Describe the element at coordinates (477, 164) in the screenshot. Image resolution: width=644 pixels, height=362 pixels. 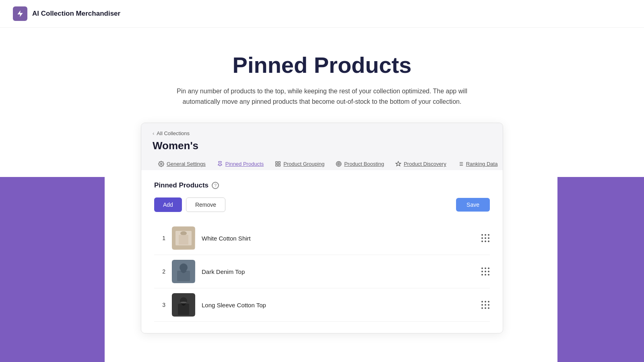
I see `tab-ranking-data: Ranking Data` at that location.